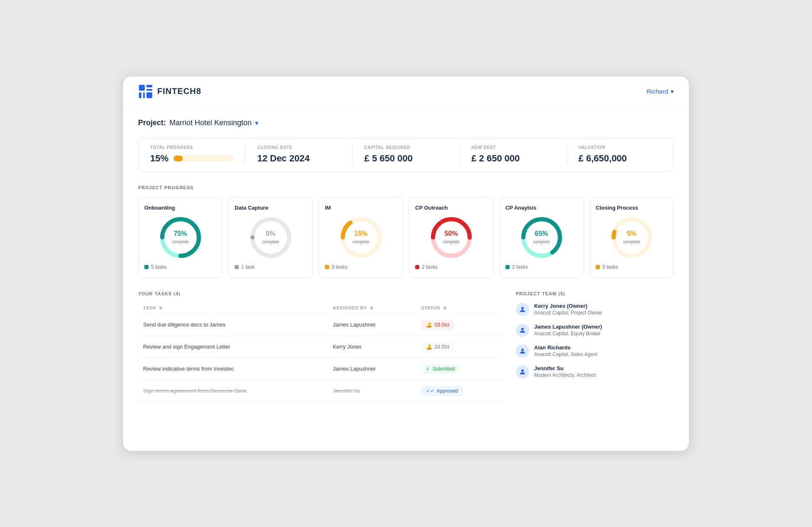 This screenshot has width=812, height=527. Describe the element at coordinates (161, 308) in the screenshot. I see `sort-task-icon: ⇅` at that location.